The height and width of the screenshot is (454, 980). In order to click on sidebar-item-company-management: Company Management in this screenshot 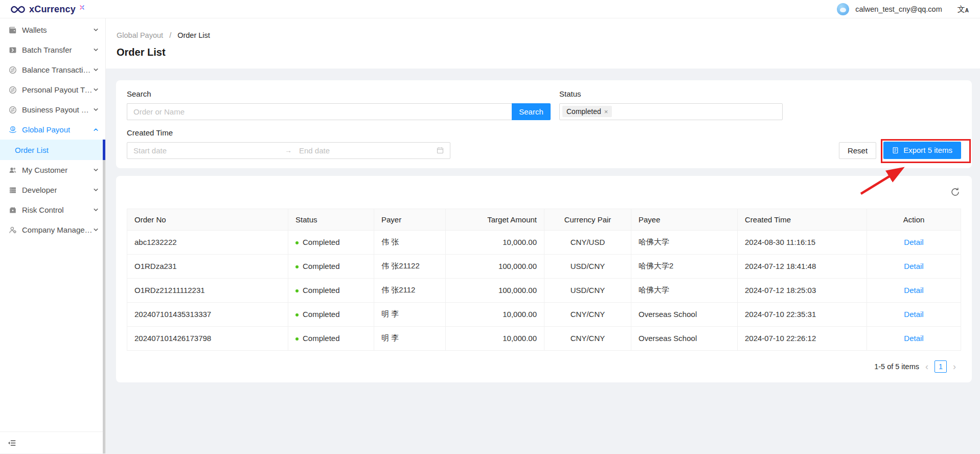, I will do `click(53, 230)`.